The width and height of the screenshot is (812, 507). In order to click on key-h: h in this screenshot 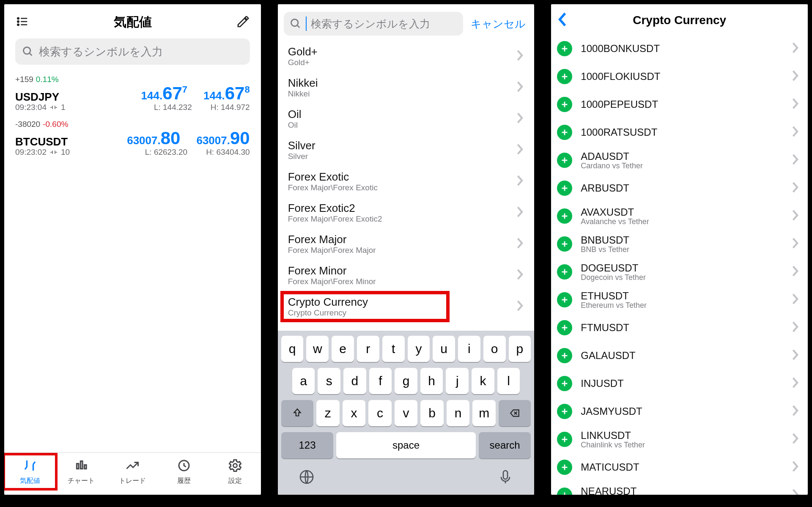, I will do `click(432, 381)`.